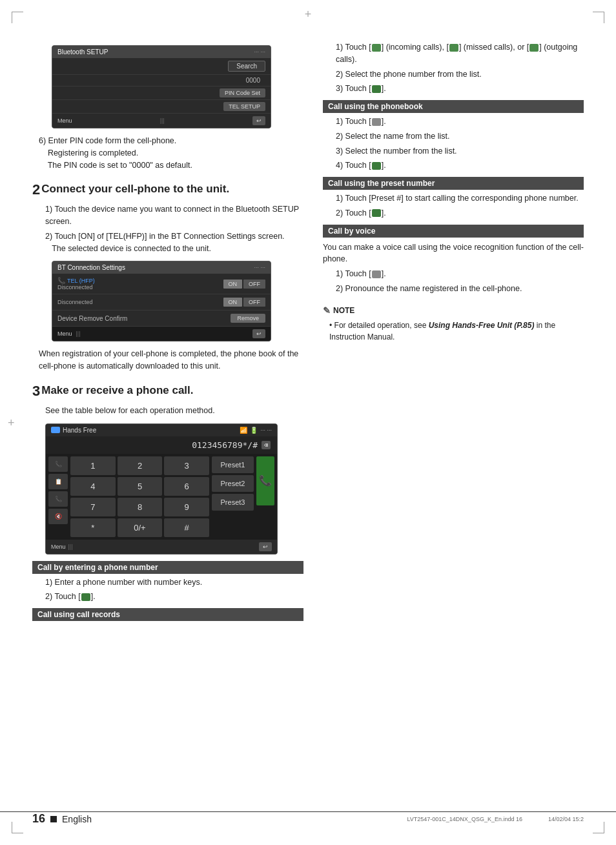 The image size is (616, 845). Describe the element at coordinates (247, 66) in the screenshot. I see `search-button: Search` at that location.